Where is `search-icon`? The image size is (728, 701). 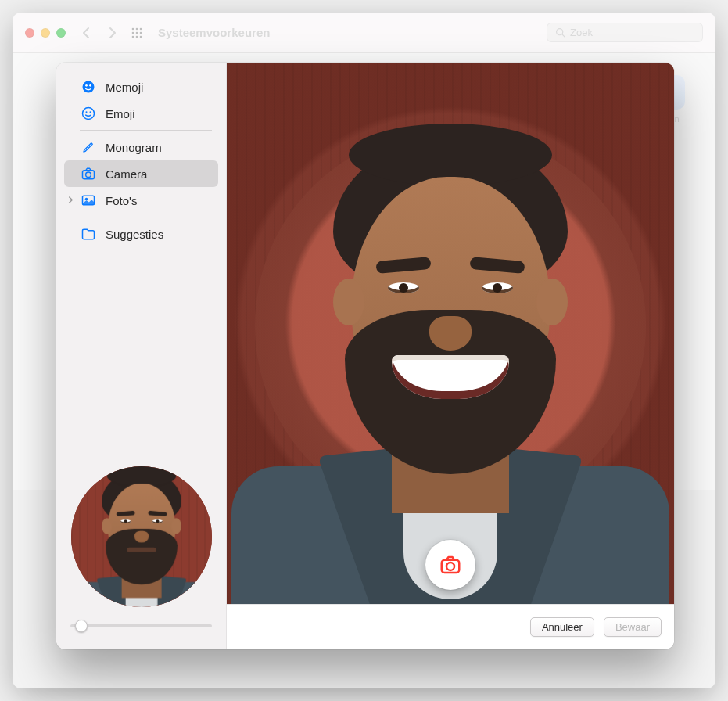 search-icon is located at coordinates (560, 33).